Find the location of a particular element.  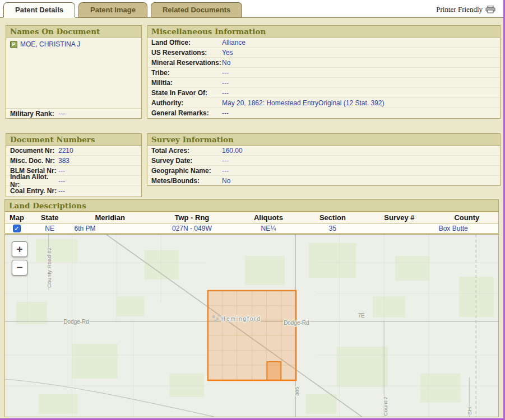

tab-patent-details: Patent Details is located at coordinates (39, 10).